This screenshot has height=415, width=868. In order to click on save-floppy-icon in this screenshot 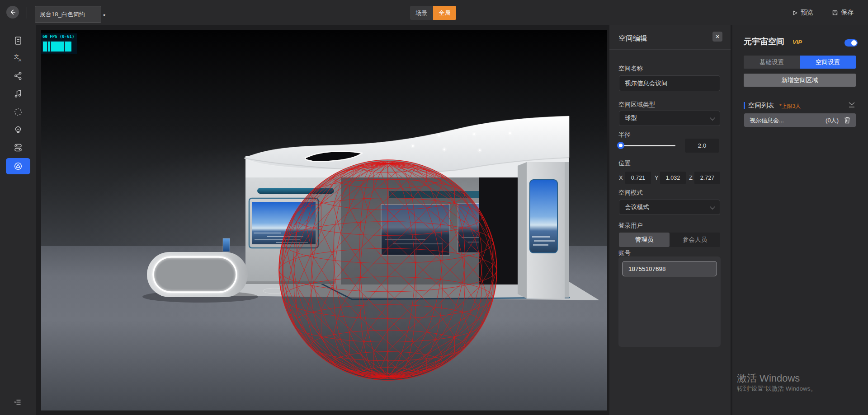, I will do `click(835, 13)`.